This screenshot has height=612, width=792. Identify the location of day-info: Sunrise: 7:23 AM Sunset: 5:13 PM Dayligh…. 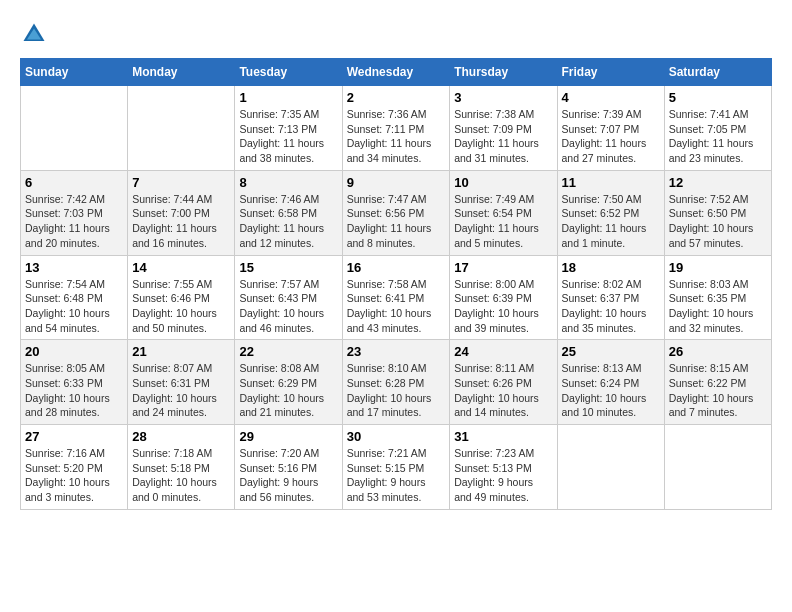
(503, 476).